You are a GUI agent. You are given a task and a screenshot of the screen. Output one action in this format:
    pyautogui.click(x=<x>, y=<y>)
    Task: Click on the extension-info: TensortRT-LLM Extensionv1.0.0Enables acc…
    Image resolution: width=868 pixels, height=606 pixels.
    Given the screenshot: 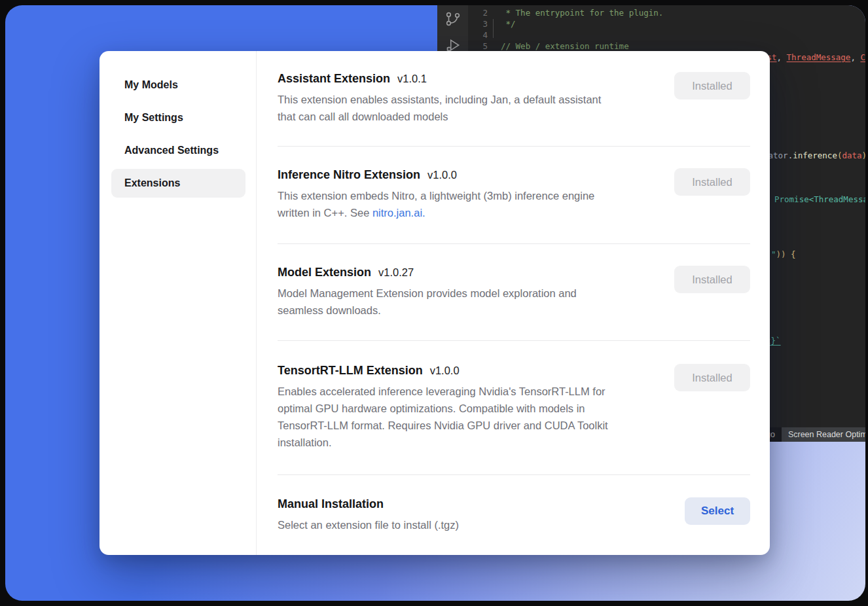 What is the action you would take?
    pyautogui.click(x=443, y=407)
    